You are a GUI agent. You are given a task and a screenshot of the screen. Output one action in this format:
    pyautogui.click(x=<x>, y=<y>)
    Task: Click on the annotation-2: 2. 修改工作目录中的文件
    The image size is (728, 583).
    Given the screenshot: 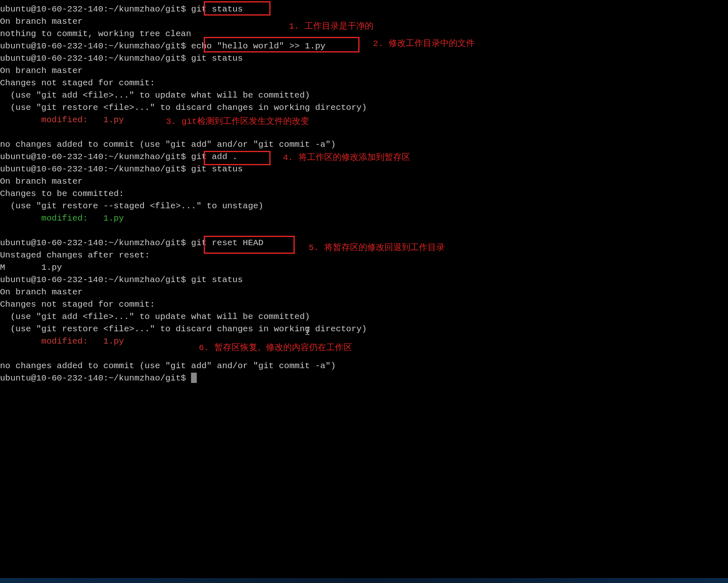 What is the action you would take?
    pyautogui.click(x=424, y=44)
    